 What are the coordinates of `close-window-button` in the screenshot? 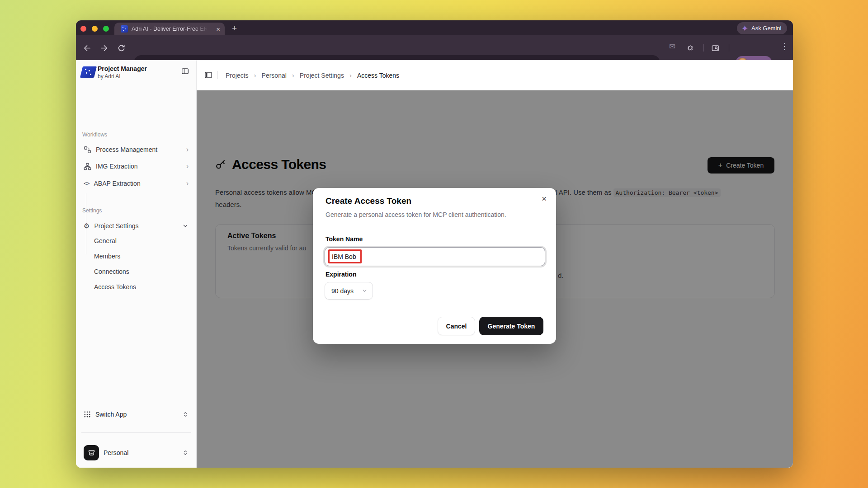 It's located at (83, 29).